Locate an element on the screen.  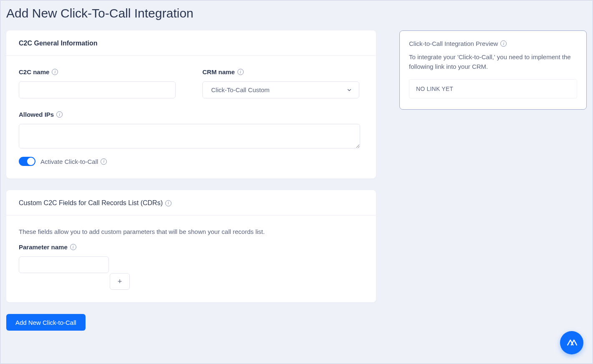
preview-link-box: NO LINK YET is located at coordinates (493, 89).